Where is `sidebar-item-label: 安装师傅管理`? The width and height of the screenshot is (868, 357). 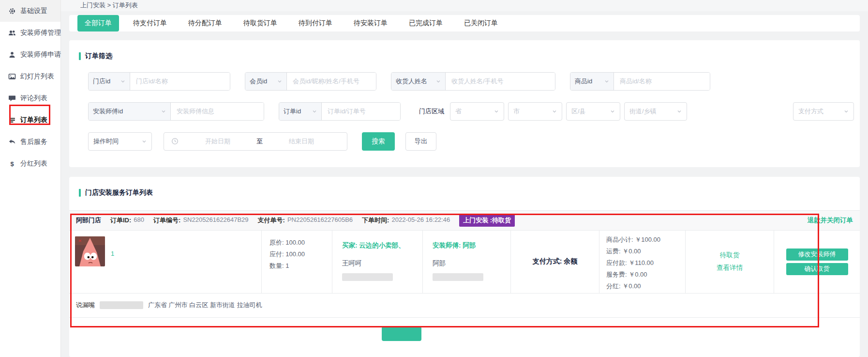
sidebar-item-label: 安装师傅管理 is located at coordinates (41, 33).